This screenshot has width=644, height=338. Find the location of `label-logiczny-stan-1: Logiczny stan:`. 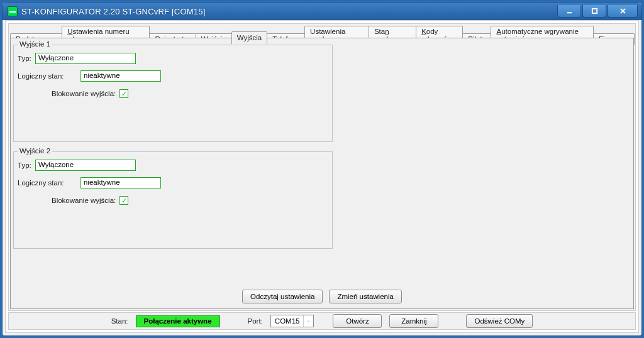

label-logiczny-stan-1: Logiczny stan: is located at coordinates (49, 76).